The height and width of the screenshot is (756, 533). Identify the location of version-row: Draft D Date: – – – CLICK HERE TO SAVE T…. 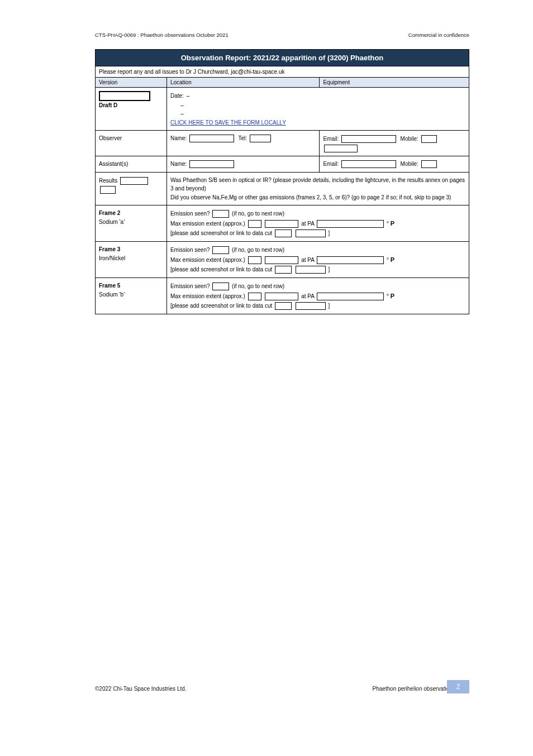
(283, 109).